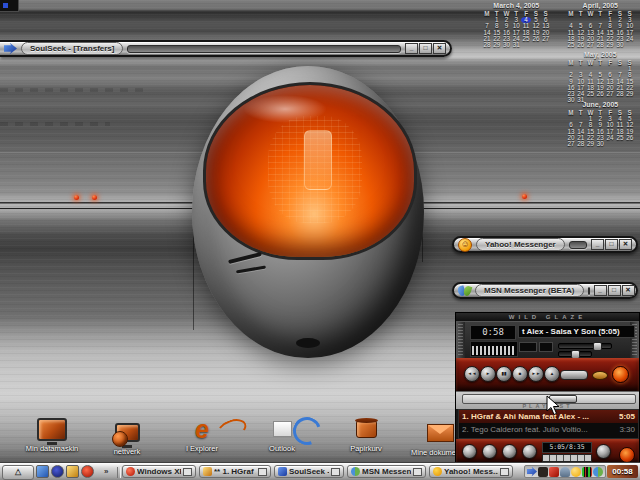 Image resolution: width=640 pixels, height=480 pixels. I want to click on previous-button: ◄◄, so click(472, 374).